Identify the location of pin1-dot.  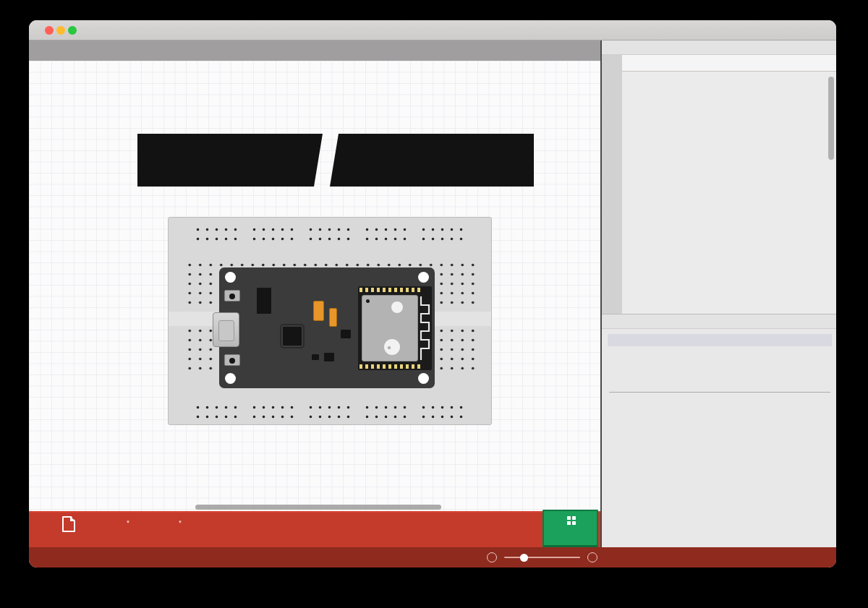
(367, 301).